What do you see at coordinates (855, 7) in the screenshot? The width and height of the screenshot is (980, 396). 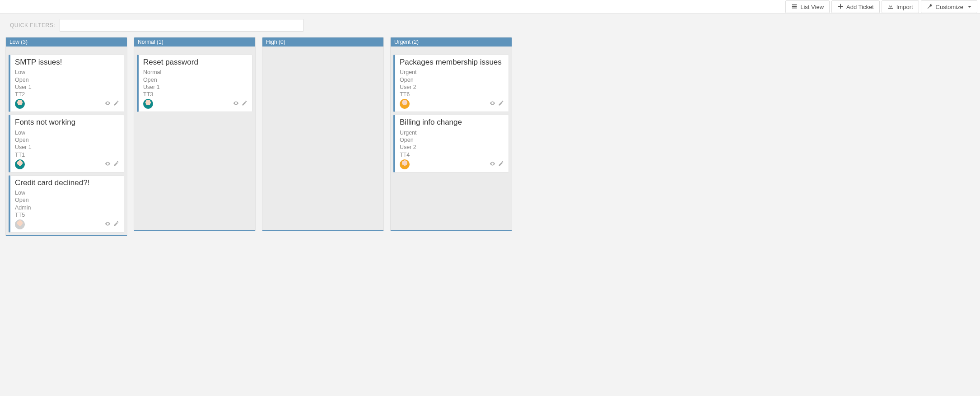 I see `add-ticket-button: Add Ticket` at bounding box center [855, 7].